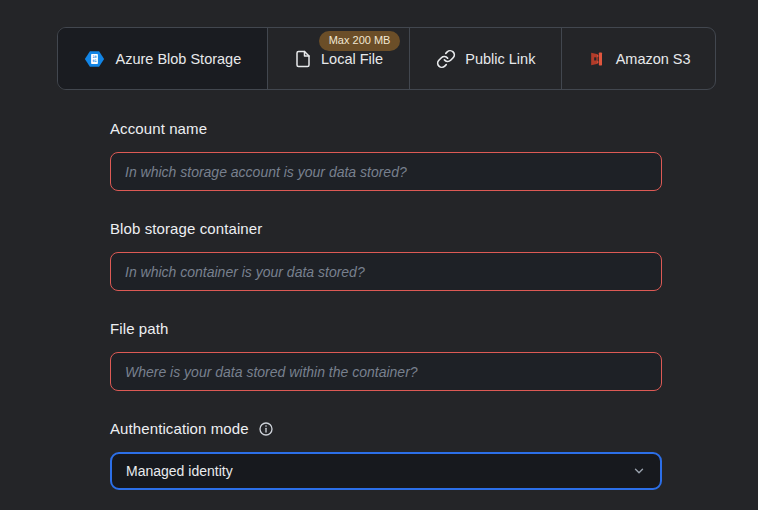  What do you see at coordinates (386, 471) in the screenshot?
I see `auth-mode-select: Managed identity` at bounding box center [386, 471].